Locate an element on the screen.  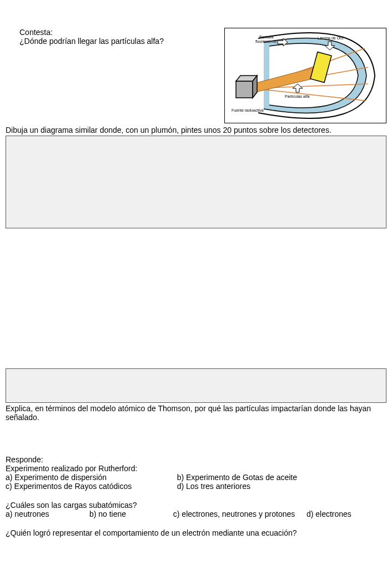
label-pantalla-a: Pantalla is located at coordinates (267, 37).